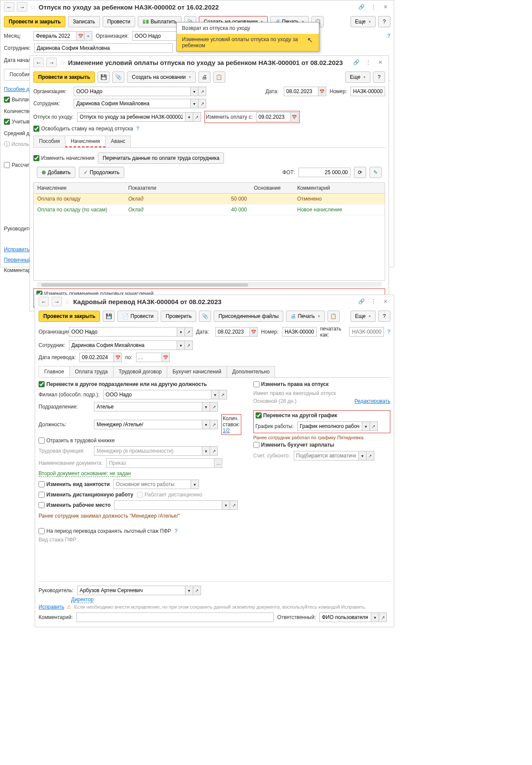 The height and width of the screenshot is (765, 532). I want to click on create-based-button: Создать на основании, so click(161, 77).